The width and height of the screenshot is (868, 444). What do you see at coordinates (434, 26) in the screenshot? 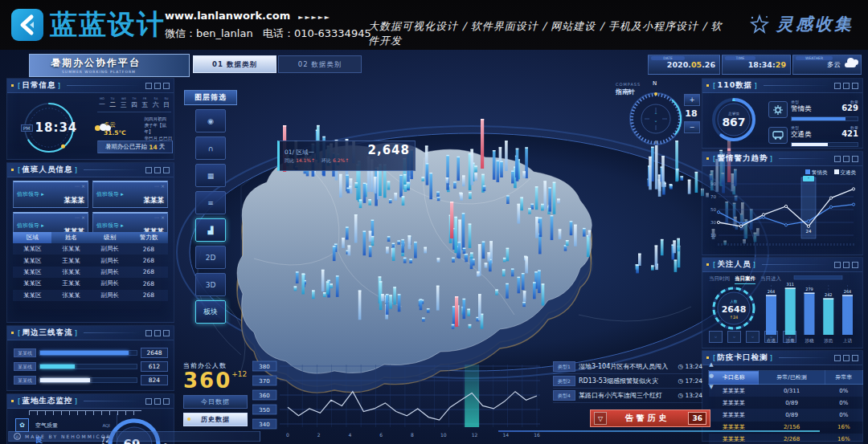
I see `brand-banner: 蓝蓝设计 www.lanlanwork.com►►►►► 微信：ben_lanl…` at bounding box center [434, 26].